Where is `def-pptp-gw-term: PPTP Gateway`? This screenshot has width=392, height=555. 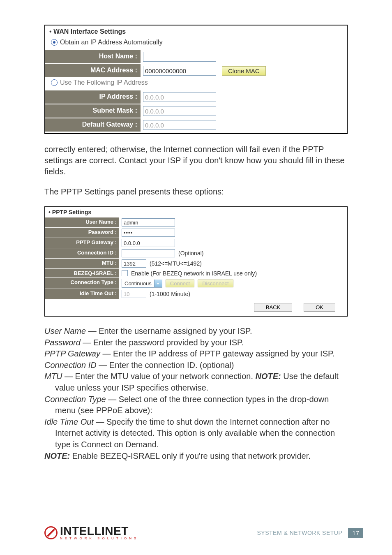
def-pptp-gw-term: PPTP Gateway is located at coordinates (72, 354).